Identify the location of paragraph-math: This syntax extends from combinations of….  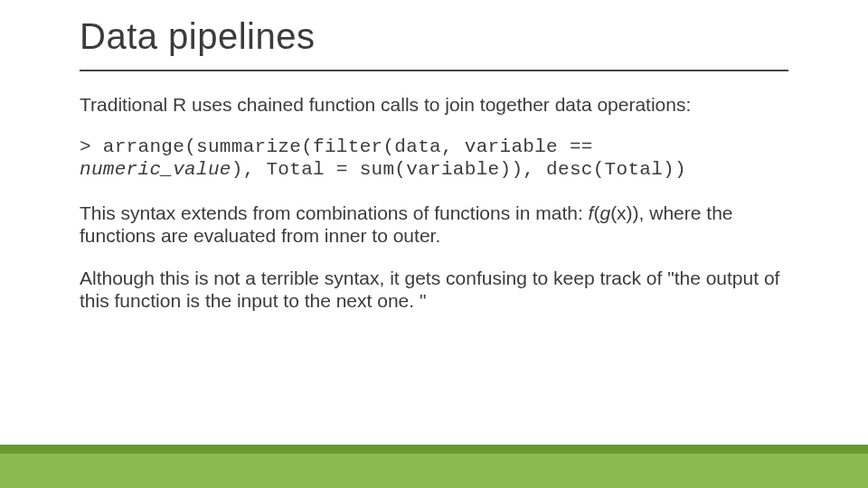
(434, 224).